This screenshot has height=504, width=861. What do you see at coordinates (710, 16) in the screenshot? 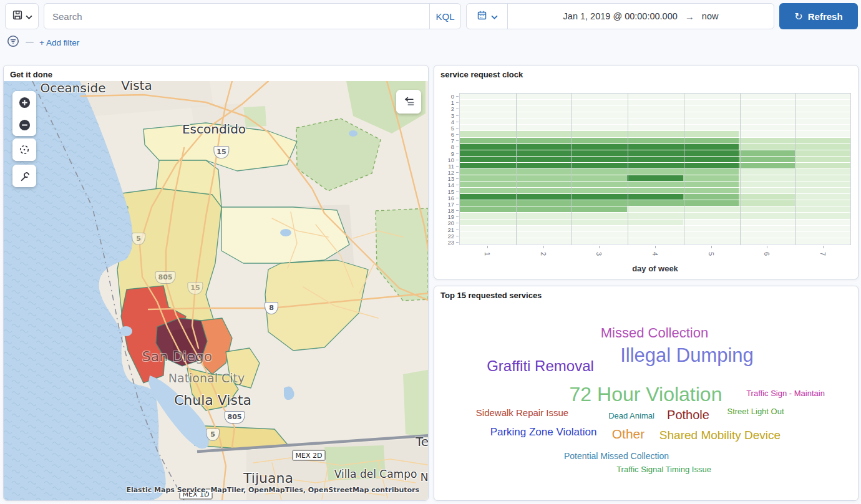
I see `date-range-end: now` at bounding box center [710, 16].